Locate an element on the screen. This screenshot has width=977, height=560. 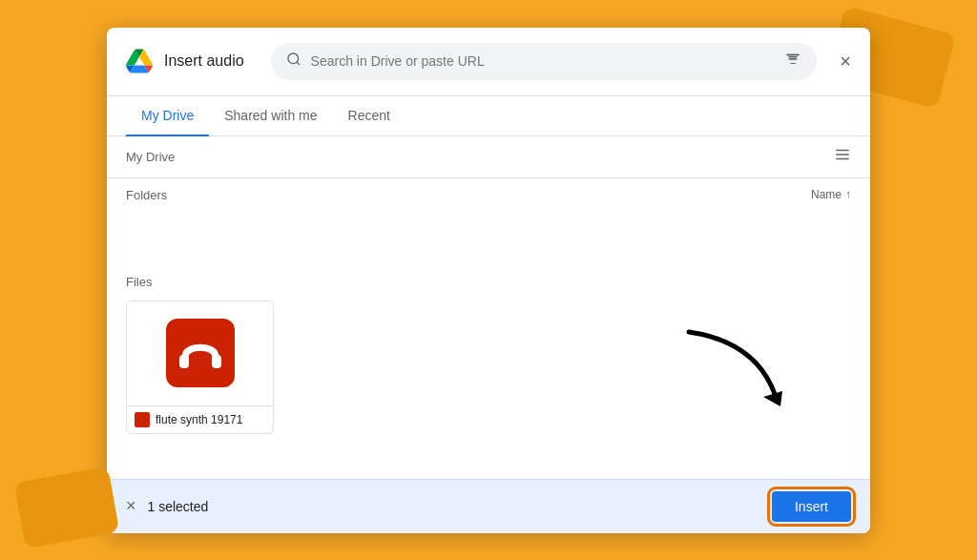
file-card: flute synth 19171 is located at coordinates (200, 367).